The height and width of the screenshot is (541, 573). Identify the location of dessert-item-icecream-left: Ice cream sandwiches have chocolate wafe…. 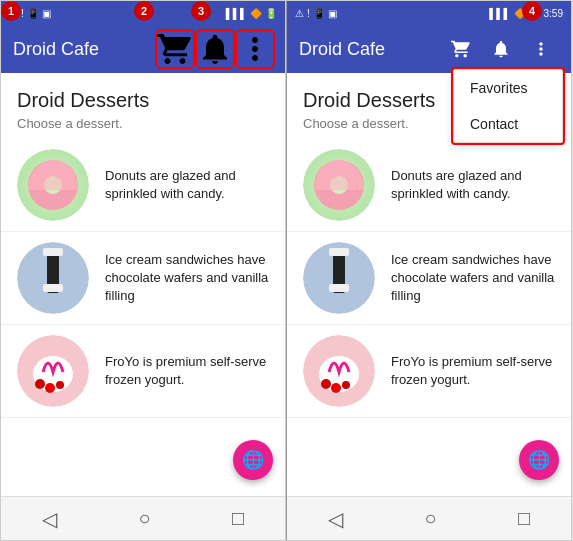
(143, 278).